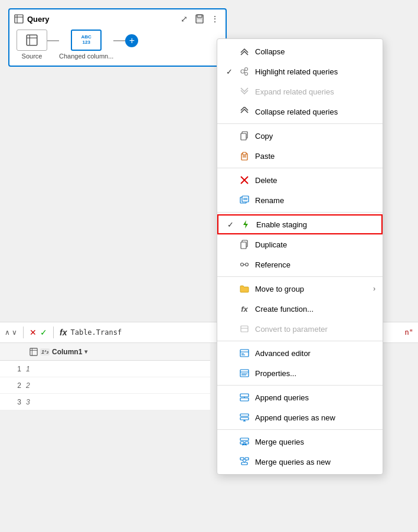  Describe the element at coordinates (32, 19) in the screenshot. I see `query-title: Query` at that location.